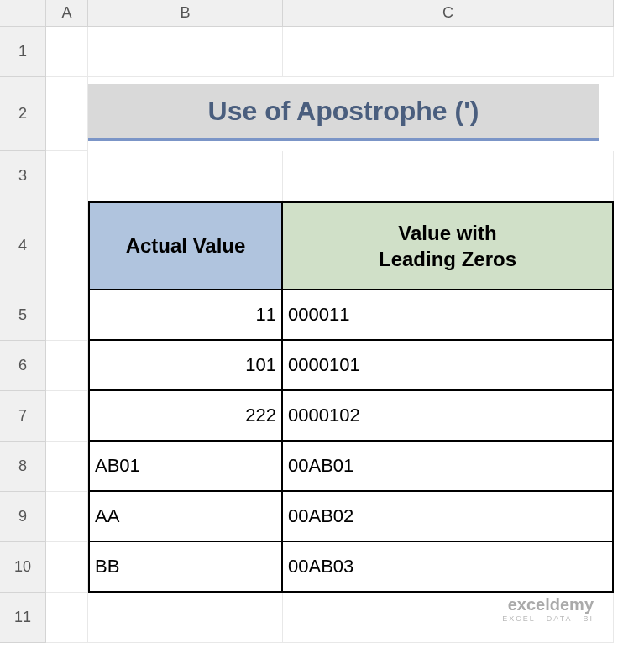  I want to click on cell-B3, so click(186, 176).